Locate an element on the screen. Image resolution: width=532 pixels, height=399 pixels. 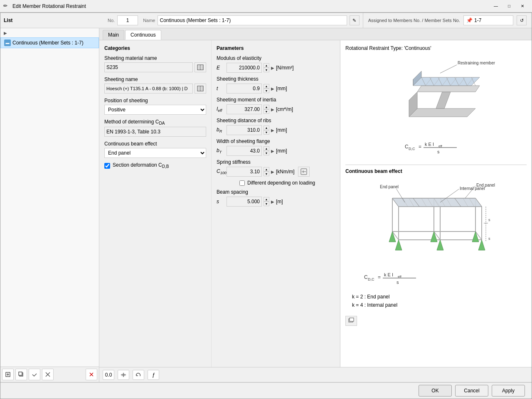
modulus-up-button: ▲ is located at coordinates (266, 66).